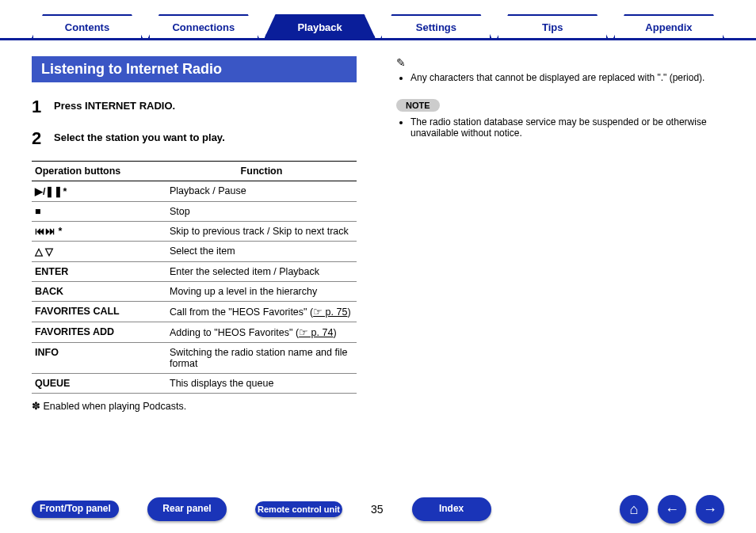 This screenshot has height=533, width=756. I want to click on footer-rear-panel: Rear panel, so click(187, 509).